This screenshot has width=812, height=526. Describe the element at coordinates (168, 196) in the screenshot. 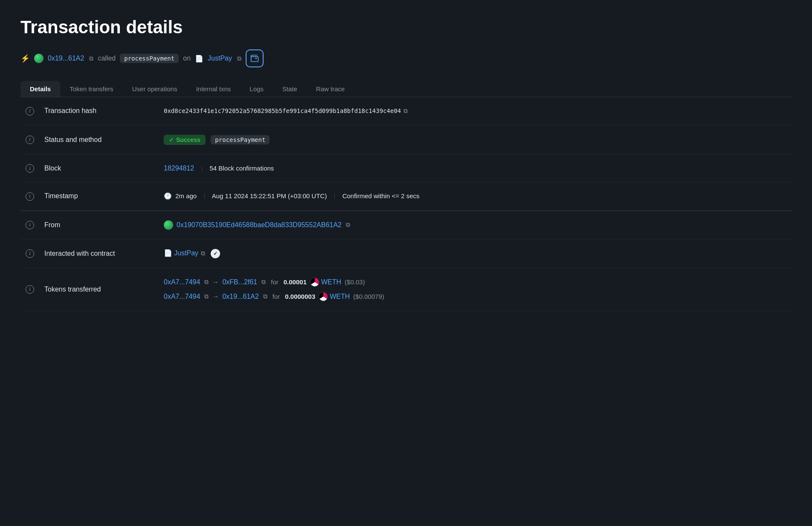

I see `clock-icon: 🕐` at that location.